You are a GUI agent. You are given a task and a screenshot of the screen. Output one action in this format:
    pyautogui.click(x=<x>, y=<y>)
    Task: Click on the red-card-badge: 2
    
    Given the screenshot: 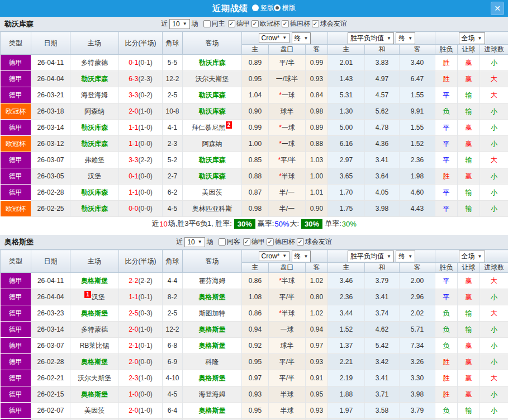 What is the action you would take?
    pyautogui.click(x=229, y=125)
    